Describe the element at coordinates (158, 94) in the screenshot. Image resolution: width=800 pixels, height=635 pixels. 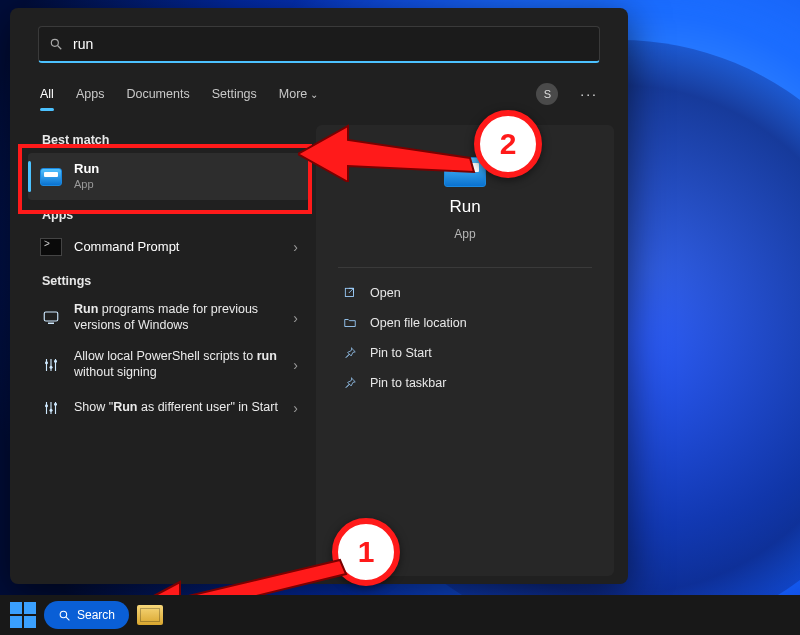
I see `tab-documents: Documents` at that location.